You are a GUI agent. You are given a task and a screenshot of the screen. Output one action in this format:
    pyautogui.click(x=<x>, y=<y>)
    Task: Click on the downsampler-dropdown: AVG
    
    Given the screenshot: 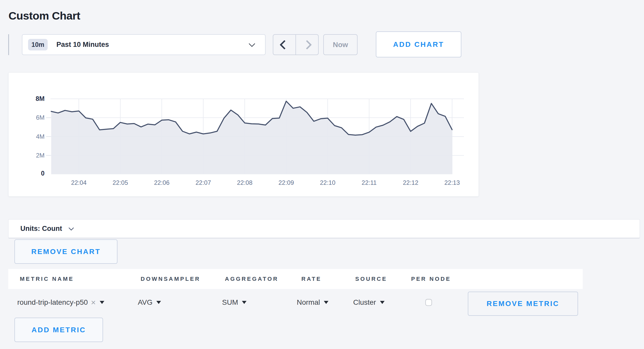 What is the action you would take?
    pyautogui.click(x=149, y=302)
    